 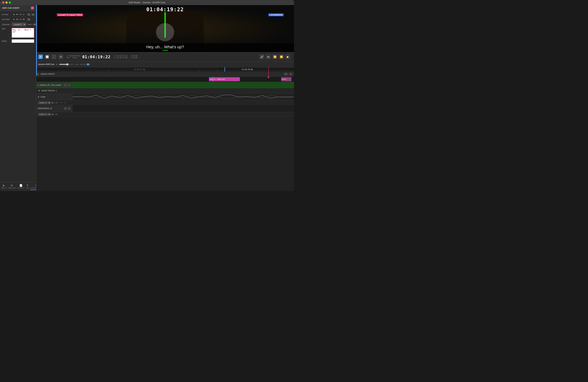 What do you see at coordinates (32, 8) in the screenshot?
I see `pink-close-button` at bounding box center [32, 8].